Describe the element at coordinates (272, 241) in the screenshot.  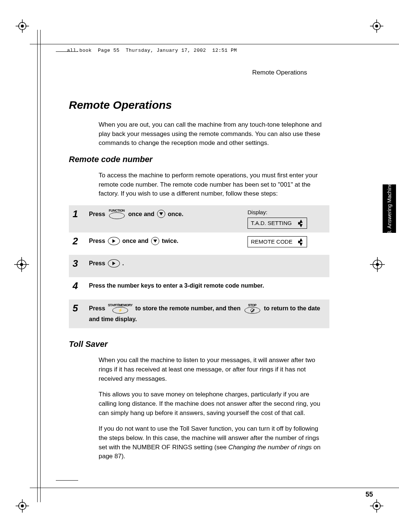
I see `lcd-text: REMOTE CODE` at that location.